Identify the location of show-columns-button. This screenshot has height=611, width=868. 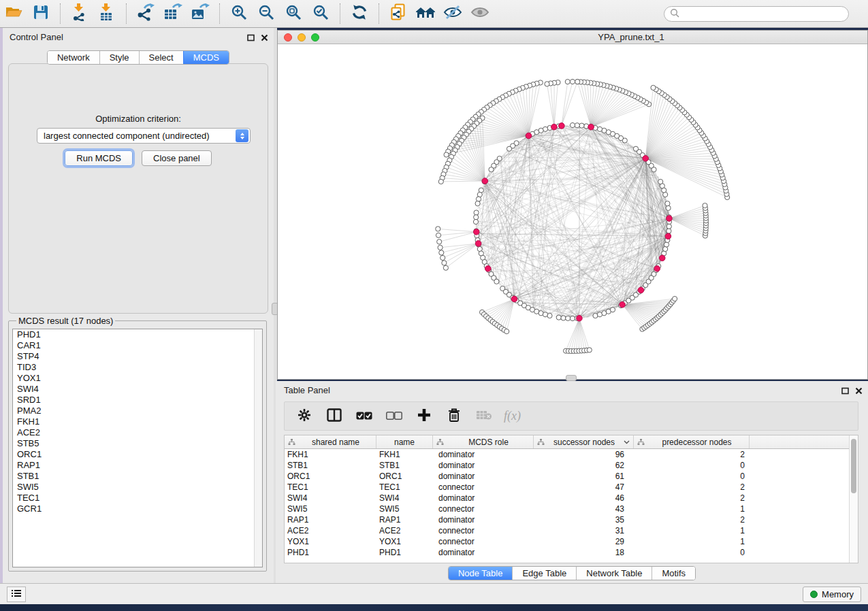
(334, 416).